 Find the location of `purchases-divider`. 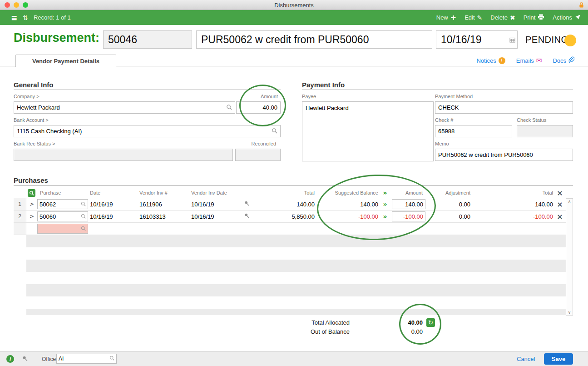

purchases-divider is located at coordinates (293, 186).